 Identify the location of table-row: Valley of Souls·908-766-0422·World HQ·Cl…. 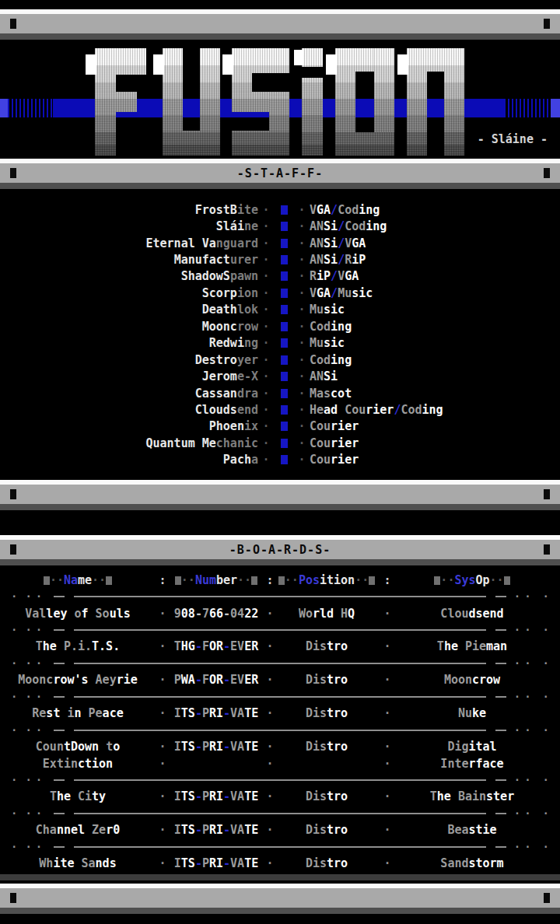
(280, 613).